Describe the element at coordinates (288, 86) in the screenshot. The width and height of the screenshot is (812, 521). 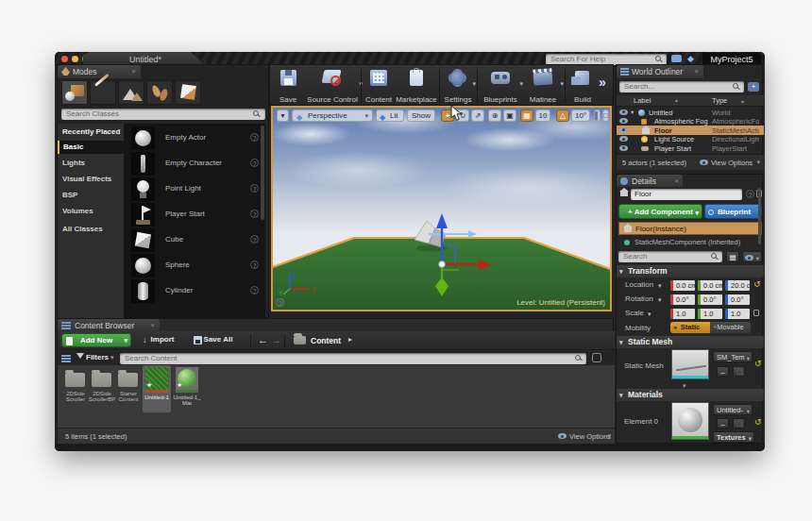
I see `save-button: Save` at that location.